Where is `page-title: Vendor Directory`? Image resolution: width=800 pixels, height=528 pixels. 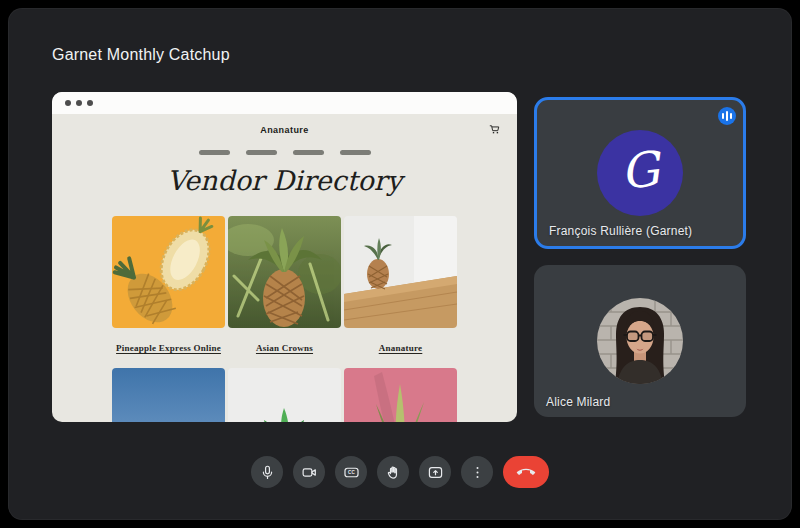 page-title: Vendor Directory is located at coordinates (284, 181).